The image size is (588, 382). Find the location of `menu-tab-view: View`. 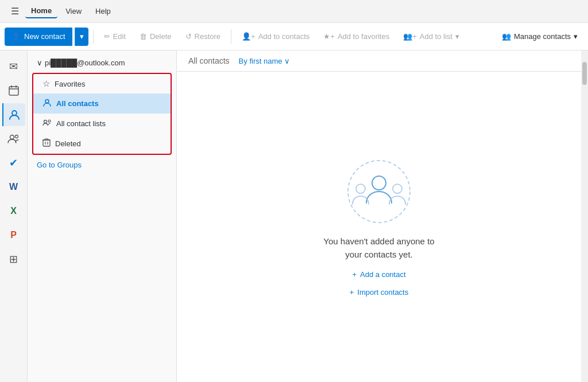

menu-tab-view: View is located at coordinates (74, 11).